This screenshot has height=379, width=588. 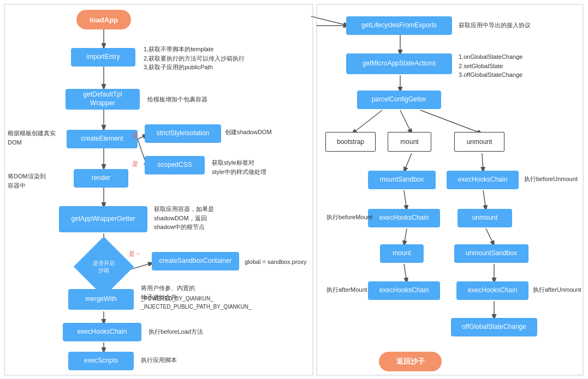 What do you see at coordinates (247, 167) in the screenshot?
I see `note-scoped-css: 获取style标签对style中的样式做处理` at bounding box center [247, 167].